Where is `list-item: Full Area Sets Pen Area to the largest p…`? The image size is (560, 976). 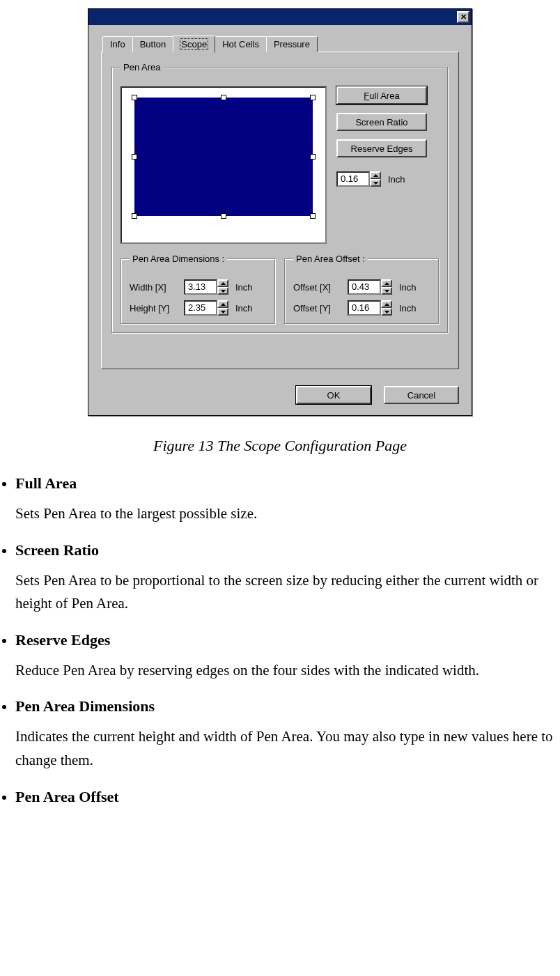
list-item: Full Area Sets Pen Area to the largest p… is located at coordinates (288, 500).